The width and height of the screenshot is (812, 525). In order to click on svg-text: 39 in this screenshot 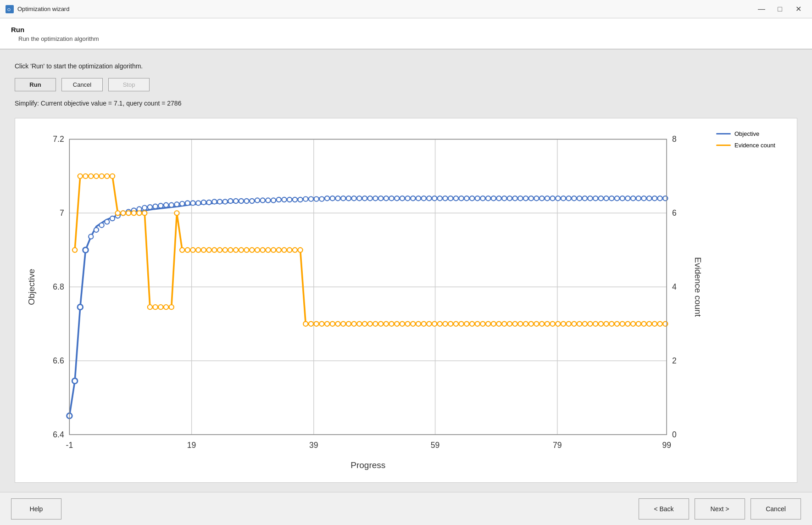, I will do `click(314, 445)`.